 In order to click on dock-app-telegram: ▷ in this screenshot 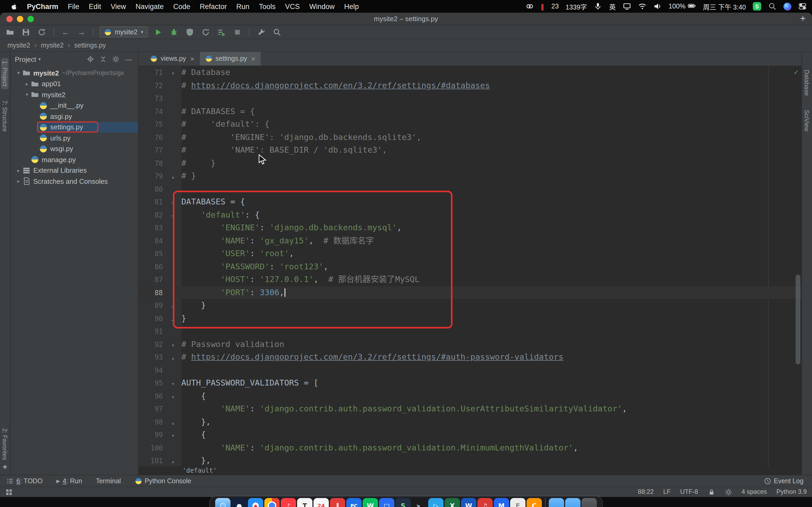, I will do `click(436, 502)`.